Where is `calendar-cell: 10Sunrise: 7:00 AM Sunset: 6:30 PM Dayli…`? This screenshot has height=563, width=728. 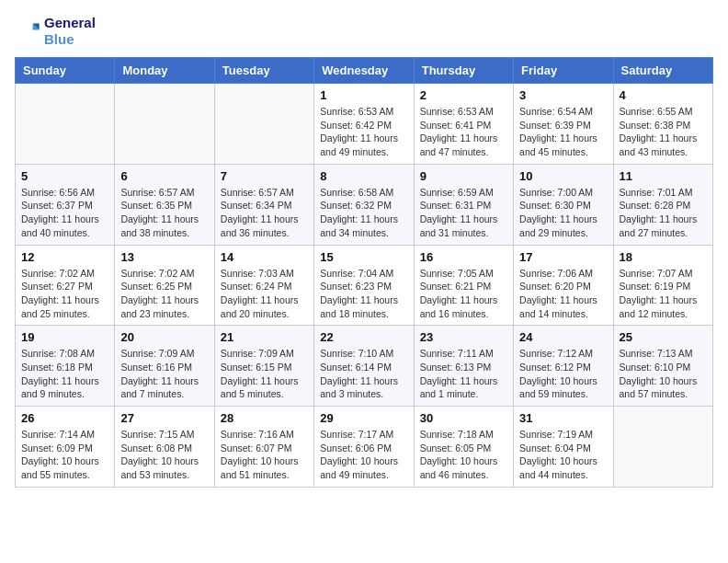
calendar-cell: 10Sunrise: 7:00 AM Sunset: 6:30 PM Dayli… is located at coordinates (563, 204).